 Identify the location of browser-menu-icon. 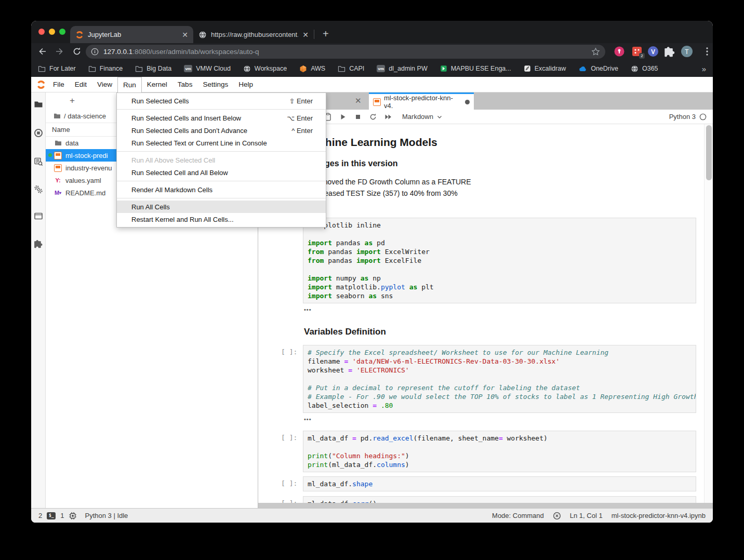
(707, 51).